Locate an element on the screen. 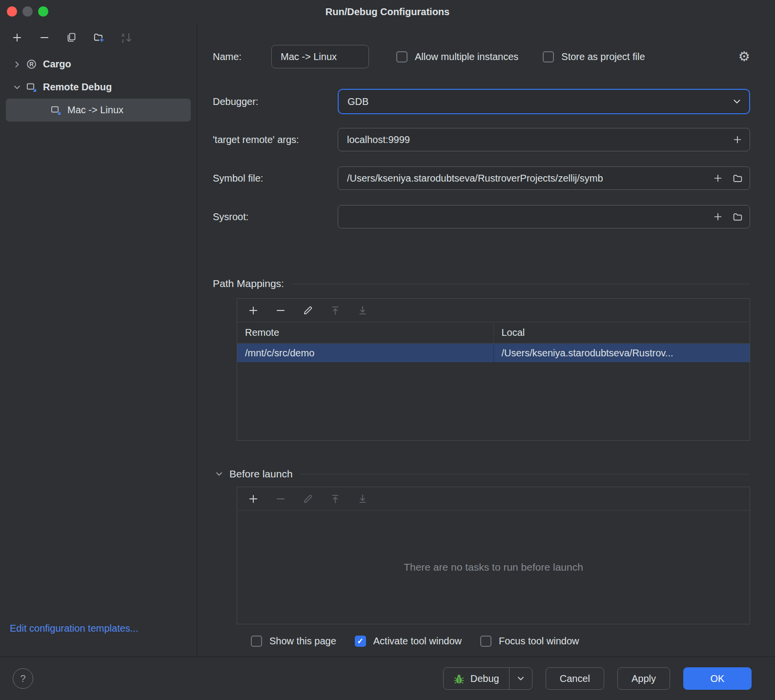 This screenshot has height=700, width=775. table-header: Remote Local is located at coordinates (493, 333).